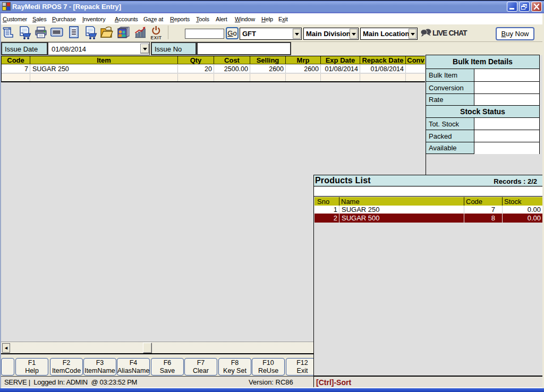 The height and width of the screenshot is (392, 544). Describe the element at coordinates (156, 38) in the screenshot. I see `svg-text: EXIT` at that location.